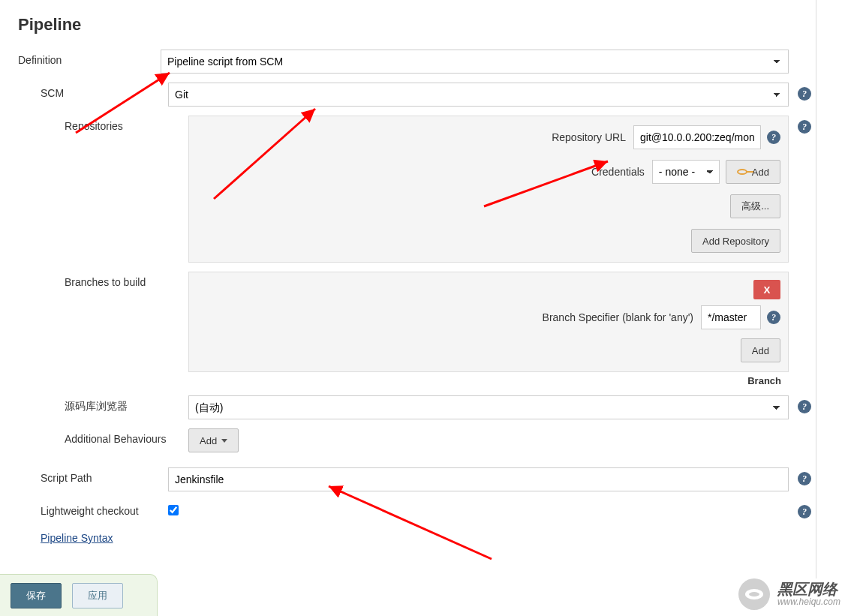 This screenshot has width=854, height=616. What do you see at coordinates (789, 594) in the screenshot?
I see `watermark: 黑区网络 www.heiqu.com` at bounding box center [789, 594].